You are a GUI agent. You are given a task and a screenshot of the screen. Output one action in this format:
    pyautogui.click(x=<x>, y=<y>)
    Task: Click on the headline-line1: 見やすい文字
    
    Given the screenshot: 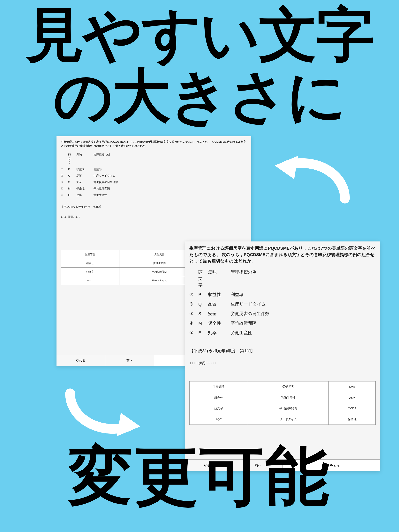 What is the action you would take?
    pyautogui.click(x=200, y=35)
    